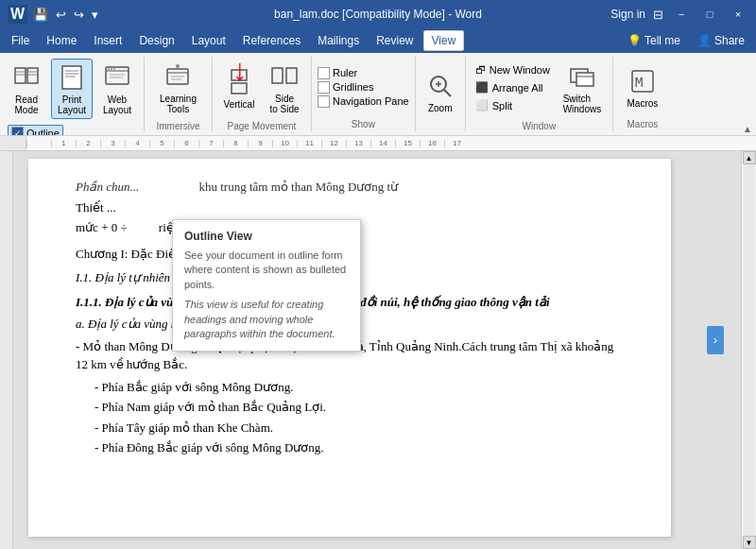 This screenshot has height=549, width=756. I want to click on immersive-items: LearningTools, so click(178, 89).